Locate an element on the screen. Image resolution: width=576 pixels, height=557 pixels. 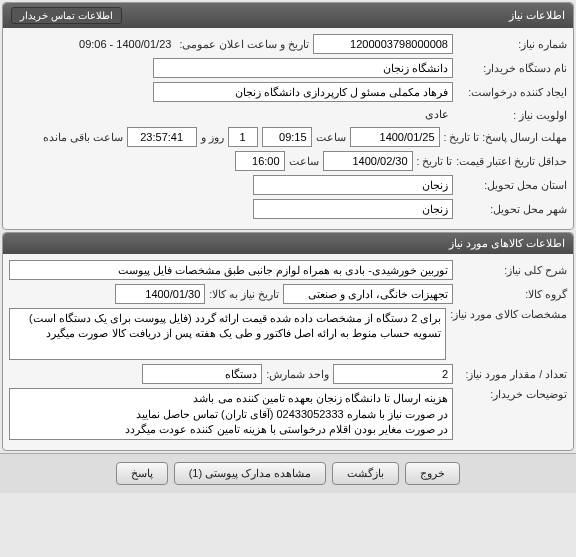
back-button: بازگشت is located at coordinates (366, 474).